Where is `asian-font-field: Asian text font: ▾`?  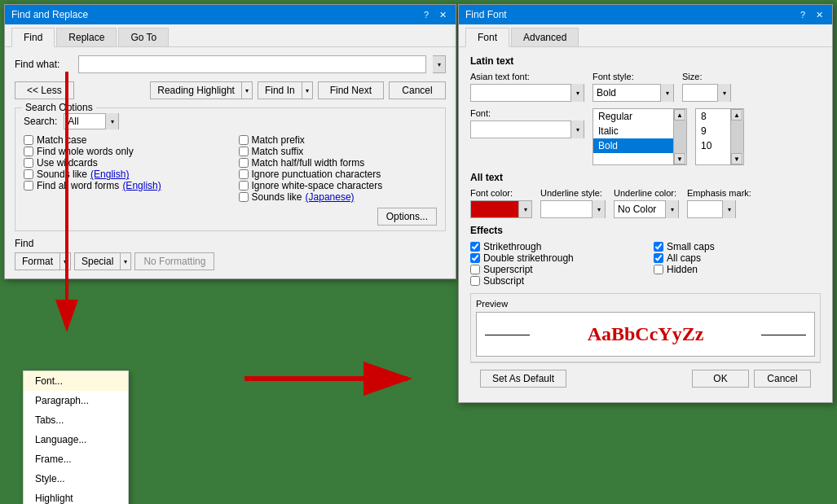 asian-font-field: Asian text font: ▾ is located at coordinates (527, 86).